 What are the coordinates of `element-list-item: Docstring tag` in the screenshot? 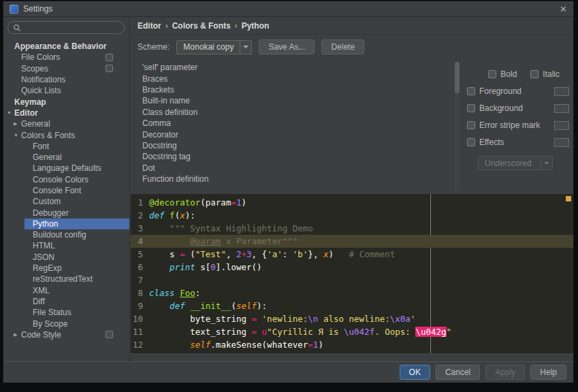 It's located at (295, 157).